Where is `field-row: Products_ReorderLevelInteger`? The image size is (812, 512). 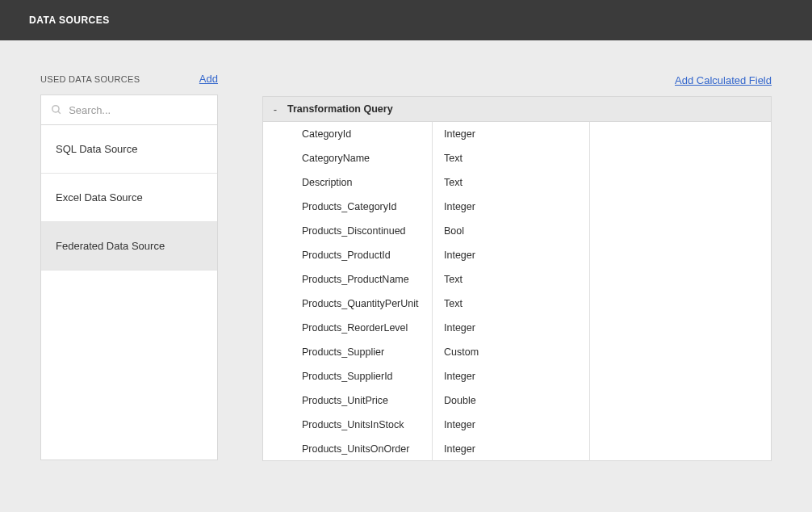 field-row: Products_ReorderLevelInteger is located at coordinates (517, 328).